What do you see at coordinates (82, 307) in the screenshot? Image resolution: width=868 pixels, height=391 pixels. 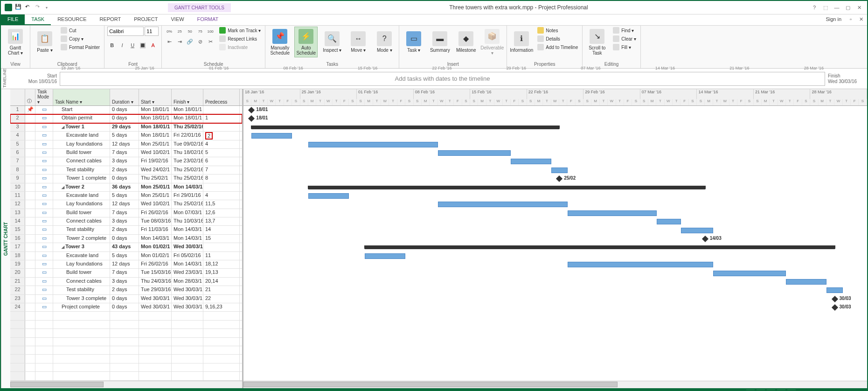 I see `name-cell: Project complete` at bounding box center [82, 307].